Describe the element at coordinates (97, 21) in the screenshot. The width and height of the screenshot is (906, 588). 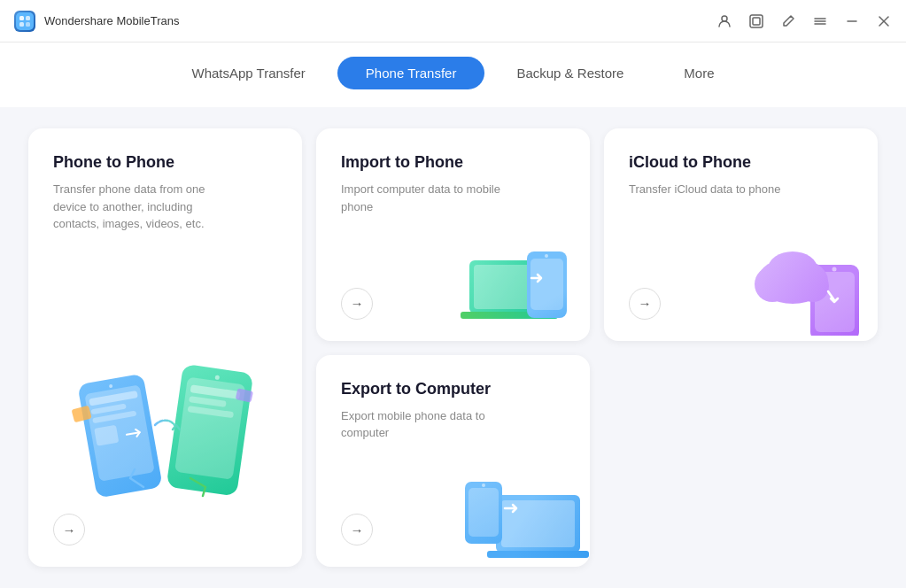
I see `title-bar-left: Wondershare MobileTrans` at that location.